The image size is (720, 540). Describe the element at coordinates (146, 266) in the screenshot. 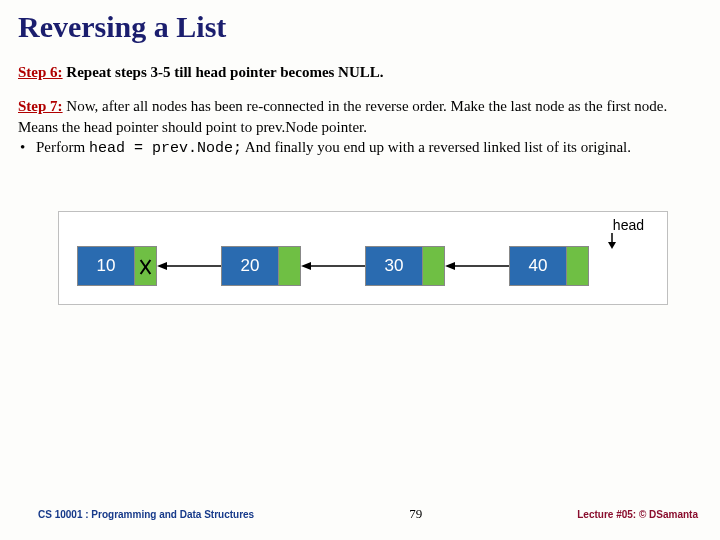

I see `node-1-ptr-null-icon` at that location.